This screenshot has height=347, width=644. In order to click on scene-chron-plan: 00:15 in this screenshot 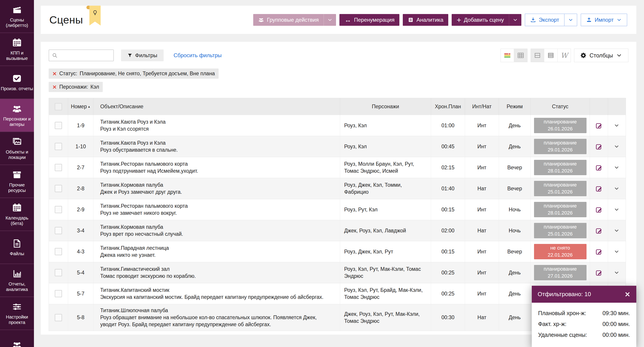, I will do `click(448, 252)`.